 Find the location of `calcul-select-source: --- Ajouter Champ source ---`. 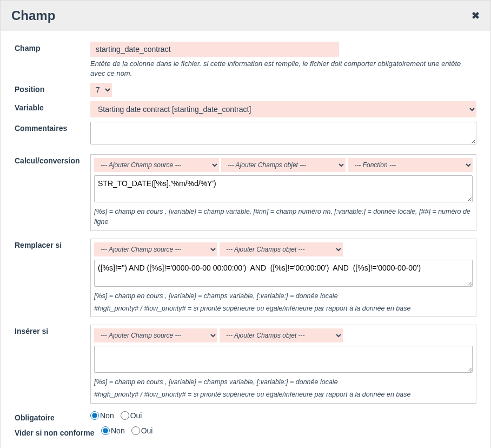

calcul-select-source: --- Ajouter Champ source --- is located at coordinates (157, 165).